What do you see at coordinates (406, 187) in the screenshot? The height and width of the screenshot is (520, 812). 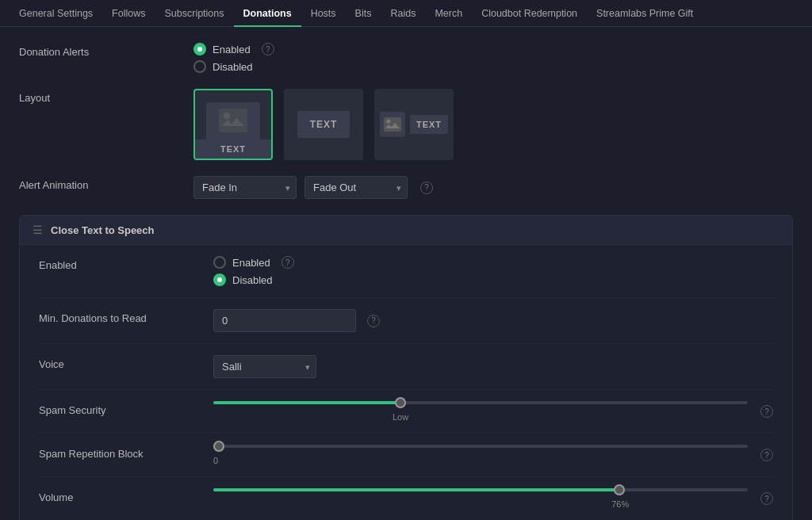 I see `alert-animation-row: Alert Animation Fade In Slide In Pop In …` at bounding box center [406, 187].